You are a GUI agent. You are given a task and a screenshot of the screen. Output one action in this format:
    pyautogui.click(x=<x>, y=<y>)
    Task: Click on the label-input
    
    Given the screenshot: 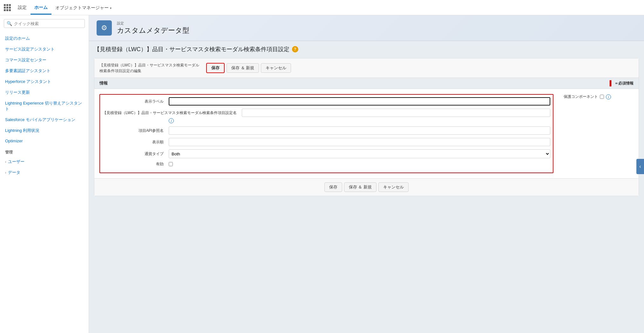 What is the action you would take?
    pyautogui.click(x=360, y=101)
    